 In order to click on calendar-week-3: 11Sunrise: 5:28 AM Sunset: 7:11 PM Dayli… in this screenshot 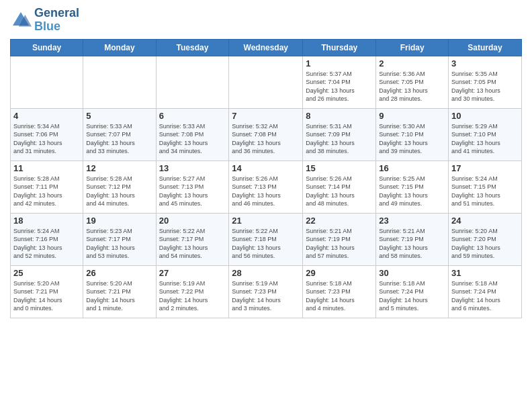, I will do `click(266, 187)`.